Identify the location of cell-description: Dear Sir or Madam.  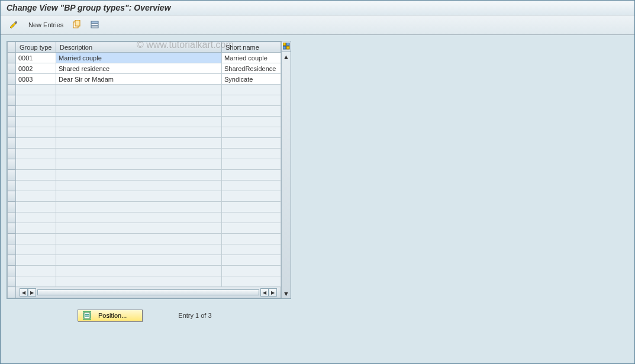
(139, 79).